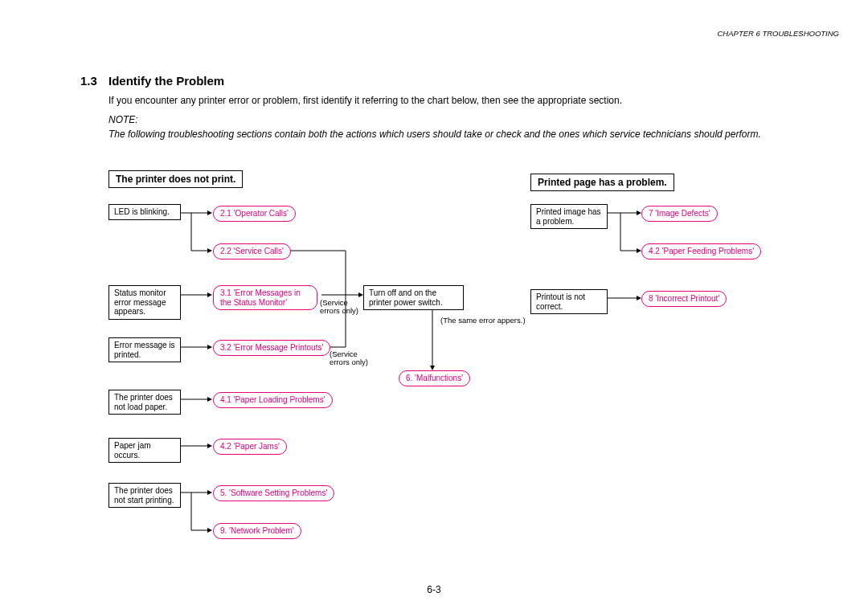  What do you see at coordinates (257, 531) in the screenshot?
I see `act-network-problem: 9. 'Network Problem'` at bounding box center [257, 531].